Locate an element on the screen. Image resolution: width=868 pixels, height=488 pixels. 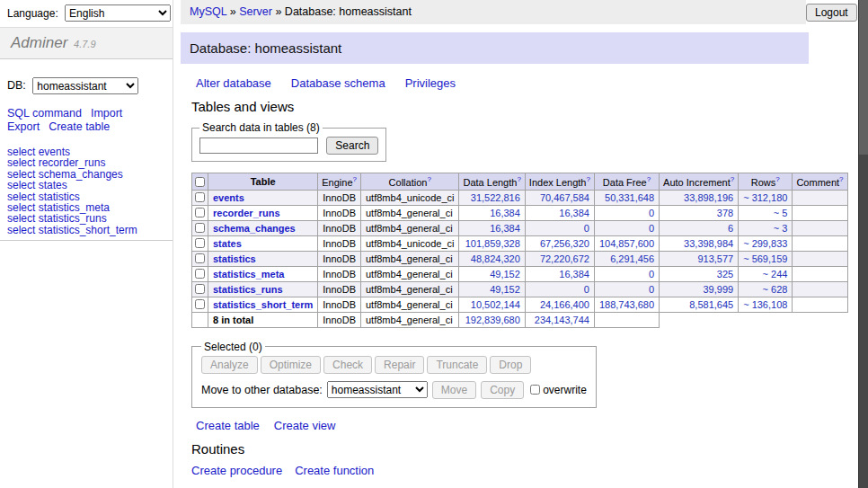
table-row-recorder-runs: recorder_runsInnoDButf8mb4_general_ci16,… is located at coordinates (520, 212).